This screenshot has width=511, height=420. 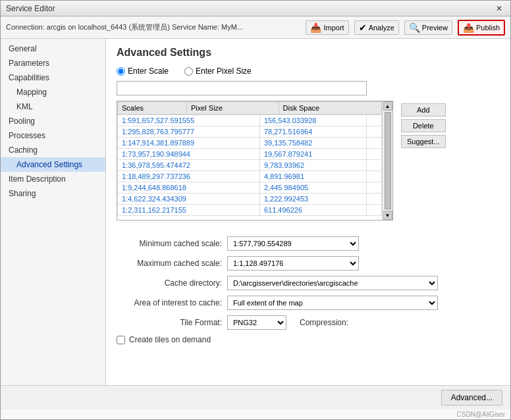 What do you see at coordinates (250, 161) in the screenshot?
I see `table-inner: Scales Pixel Size Disk Space 1:591,657,5…` at bounding box center [250, 161].